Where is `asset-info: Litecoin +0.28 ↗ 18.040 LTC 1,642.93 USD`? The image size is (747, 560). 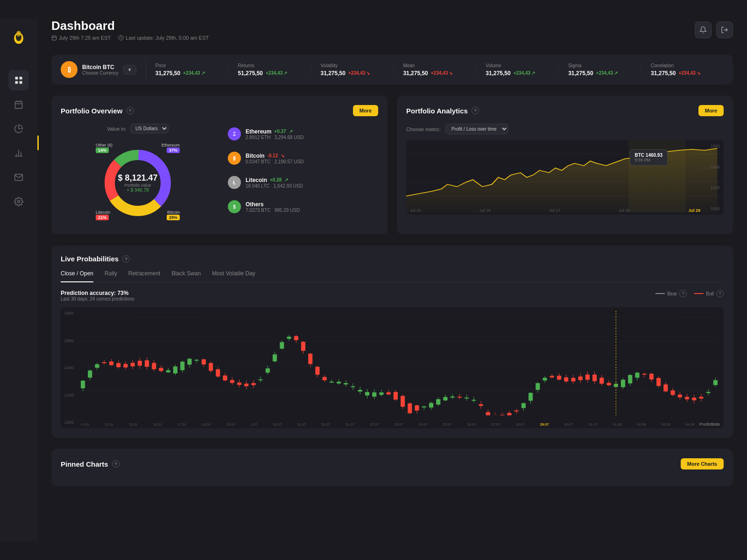
asset-info: Litecoin +0.28 ↗ 18.040 LTC 1,642.93 USD is located at coordinates (310, 183).